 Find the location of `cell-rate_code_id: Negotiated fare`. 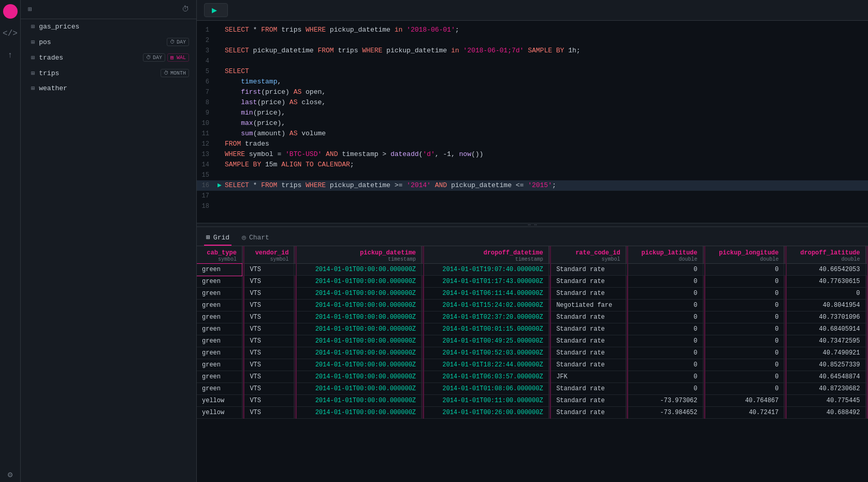

cell-rate_code_id: Negotiated fare is located at coordinates (588, 306).